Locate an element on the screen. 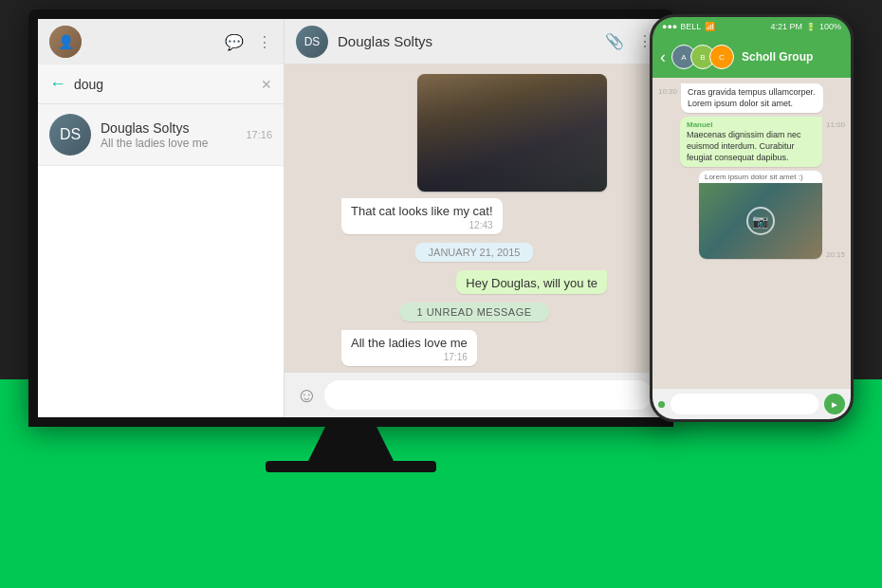 Image resolution: width=882 pixels, height=588 pixels. phone-msg-text: Cras gravida tempus ullamcorper. Lorem i… is located at coordinates (752, 99).